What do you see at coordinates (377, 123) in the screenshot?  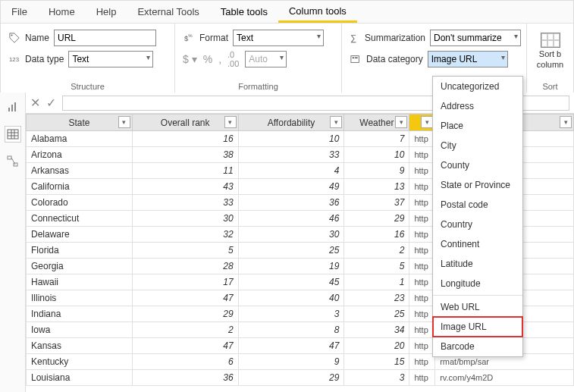 I see `column-header: Weather▾` at bounding box center [377, 123].